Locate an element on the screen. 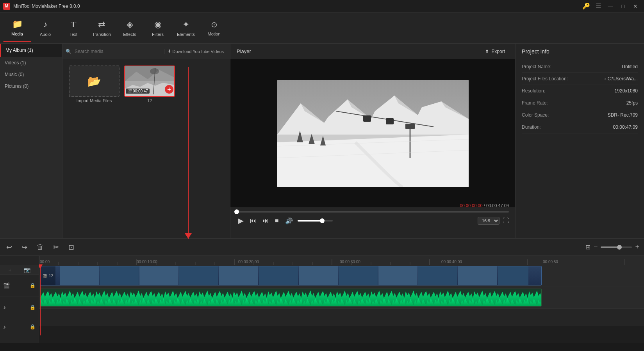 This screenshot has width=644, height=351. download-youtube-button: ⬇ Download YouTube Videos is located at coordinates (196, 51).